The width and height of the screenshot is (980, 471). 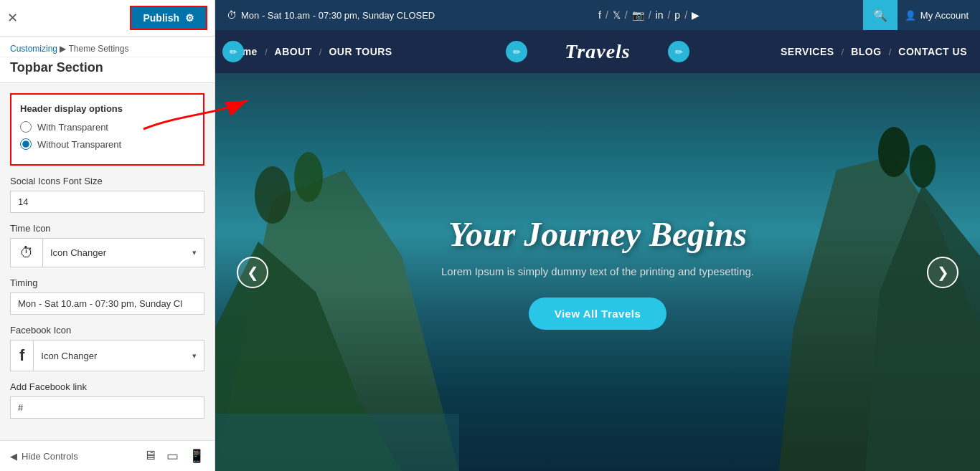 What do you see at coordinates (14, 456) in the screenshot?
I see `chevron-left-icon: ◀` at bounding box center [14, 456].